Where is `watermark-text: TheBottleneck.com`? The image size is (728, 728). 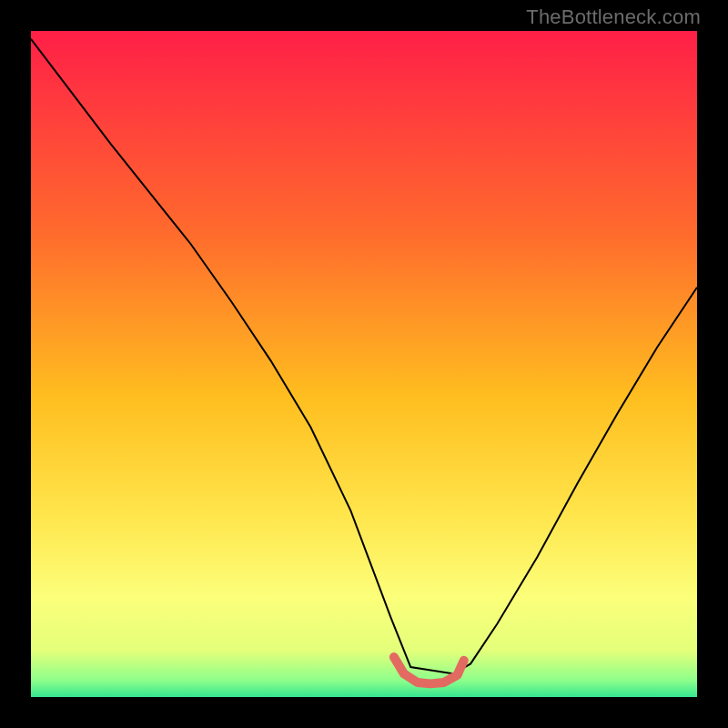
watermark-text: TheBottleneck.com is located at coordinates (613, 17).